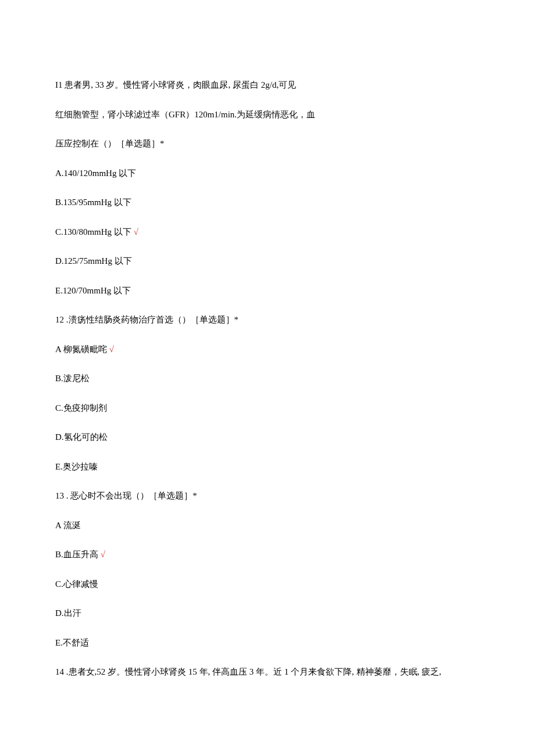 The width and height of the screenshot is (535, 756). What do you see at coordinates (268, 173) in the screenshot?
I see `option: A.140/120mmHg 以下` at bounding box center [268, 173].